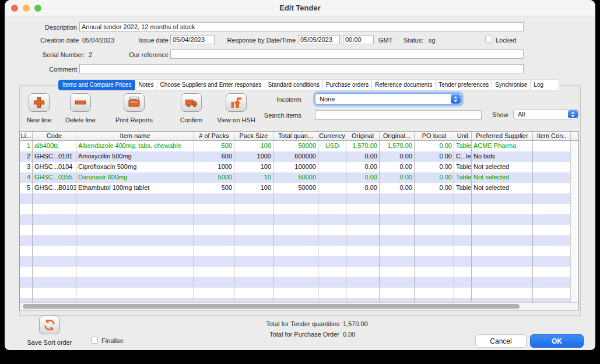 Image resolution: width=600 pixels, height=364 pixels. What do you see at coordinates (94, 340) in the screenshot?
I see `finalise-checkbox` at bounding box center [94, 340].